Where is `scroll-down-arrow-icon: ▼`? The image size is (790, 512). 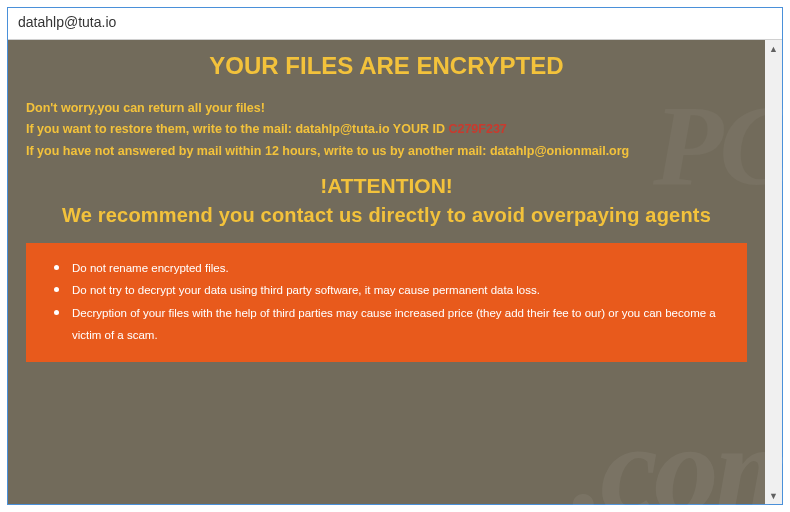
scroll-down-arrow-icon: ▼ is located at coordinates (774, 496).